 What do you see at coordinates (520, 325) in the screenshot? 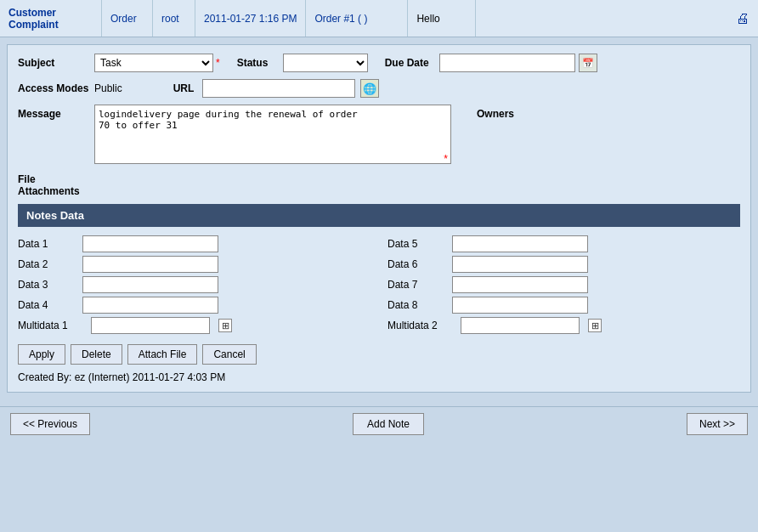
I see `multidata2-input` at bounding box center [520, 325].